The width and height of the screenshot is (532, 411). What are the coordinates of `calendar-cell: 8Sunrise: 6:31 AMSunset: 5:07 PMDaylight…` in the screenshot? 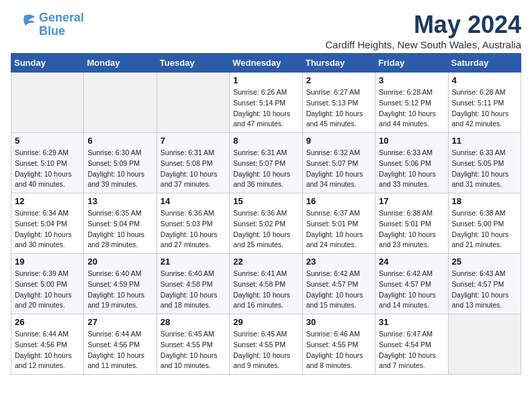 It's located at (266, 163).